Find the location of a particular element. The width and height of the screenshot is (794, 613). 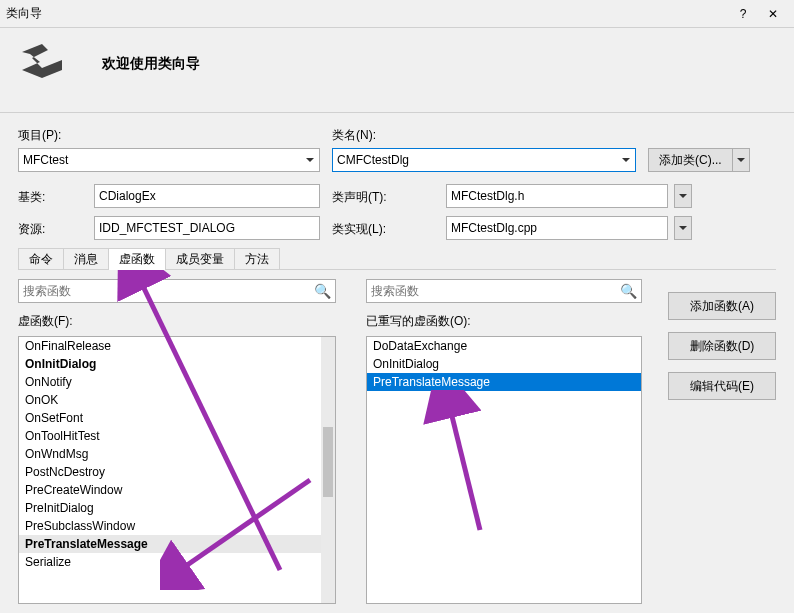

list-item: OnWndMsg is located at coordinates (170, 454).